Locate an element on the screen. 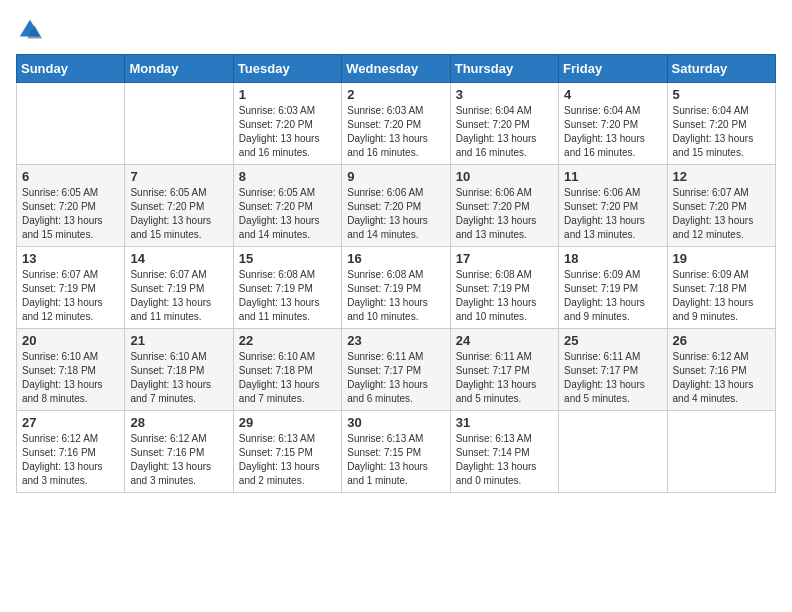 The height and width of the screenshot is (612, 792). day-number: 29 is located at coordinates (288, 422).